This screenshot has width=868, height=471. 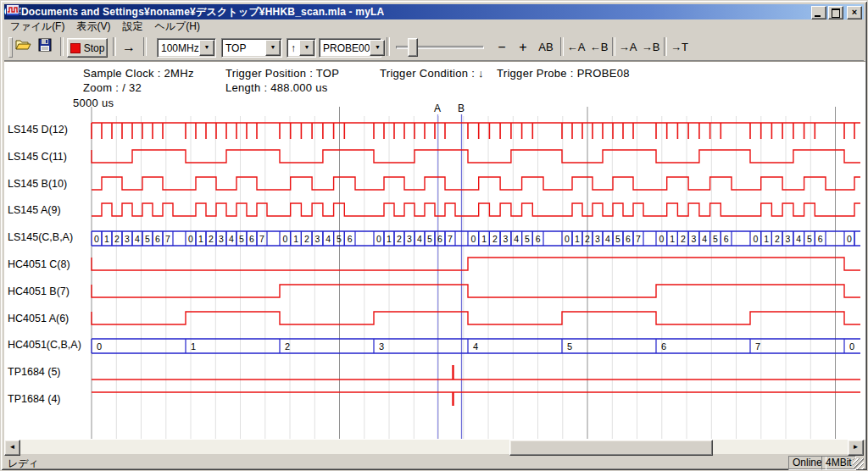 What do you see at coordinates (350, 47) in the screenshot?
I see `trigger-probe-combo: PROBE00 ▼` at bounding box center [350, 47].